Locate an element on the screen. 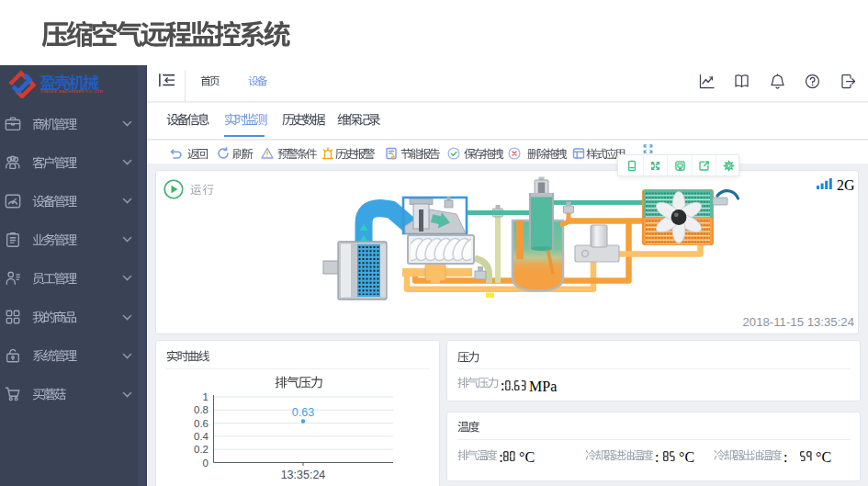 Image resolution: width=868 pixels, height=486 pixels. svg-text: 13:35:24 is located at coordinates (303, 475).